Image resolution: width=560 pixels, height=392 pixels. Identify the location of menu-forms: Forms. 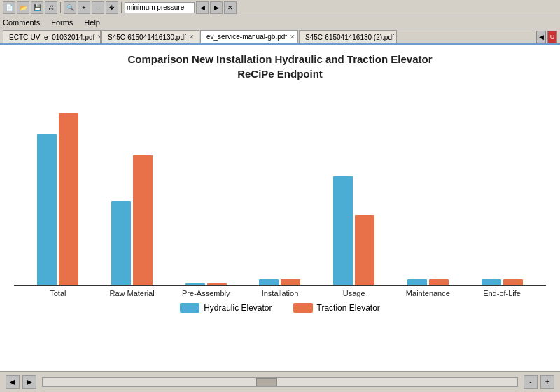
(62, 22).